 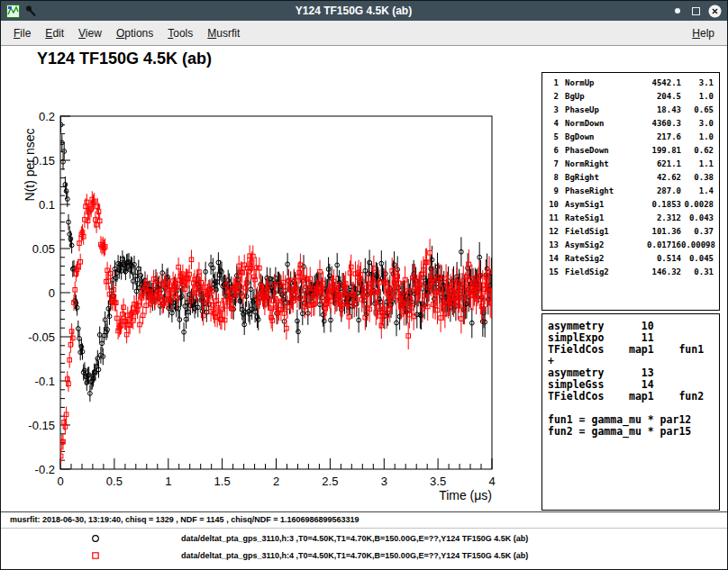 What do you see at coordinates (631, 412) in the screenshot?
I see `theory-box: asymmetry 10 simplExpo 11 TFieldCos map1…` at bounding box center [631, 412].